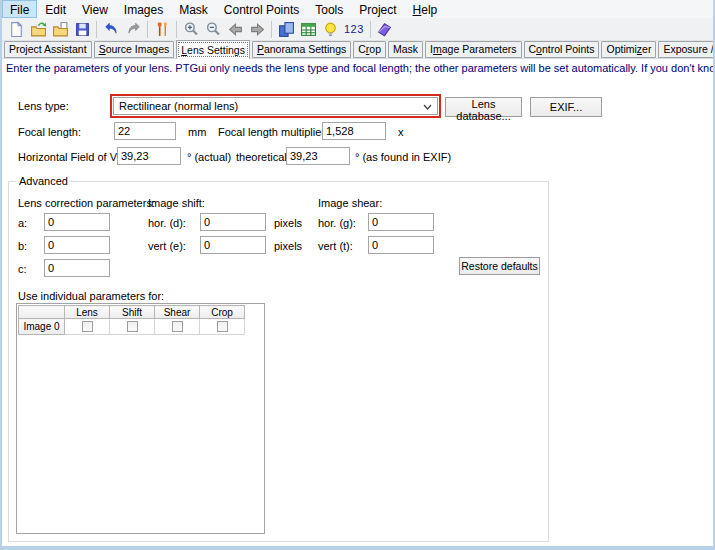 Image resolution: width=715 pixels, height=550 pixels. What do you see at coordinates (134, 50) in the screenshot?
I see `tab-source-images: Source Images` at bounding box center [134, 50].